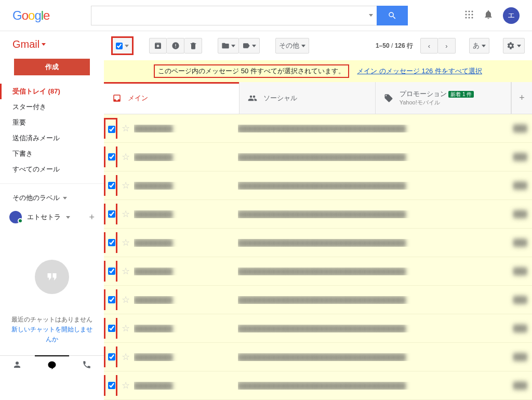 The height and width of the screenshot is (400, 532). What do you see at coordinates (193, 46) in the screenshot?
I see `delete-button` at bounding box center [193, 46].